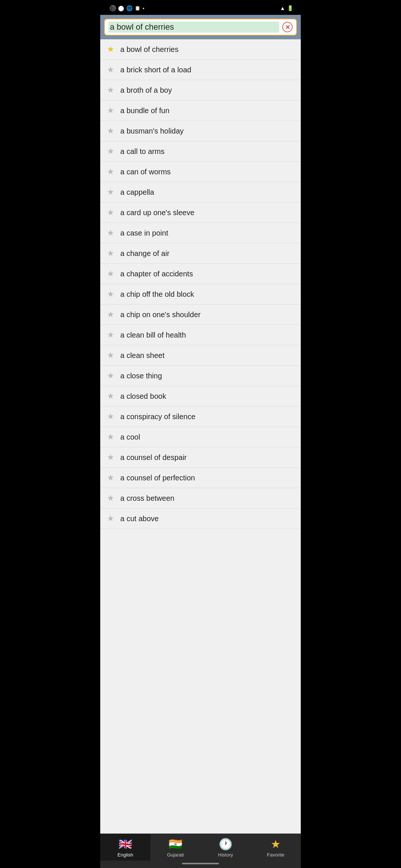  I want to click on list-item: ★a cool, so click(200, 437).